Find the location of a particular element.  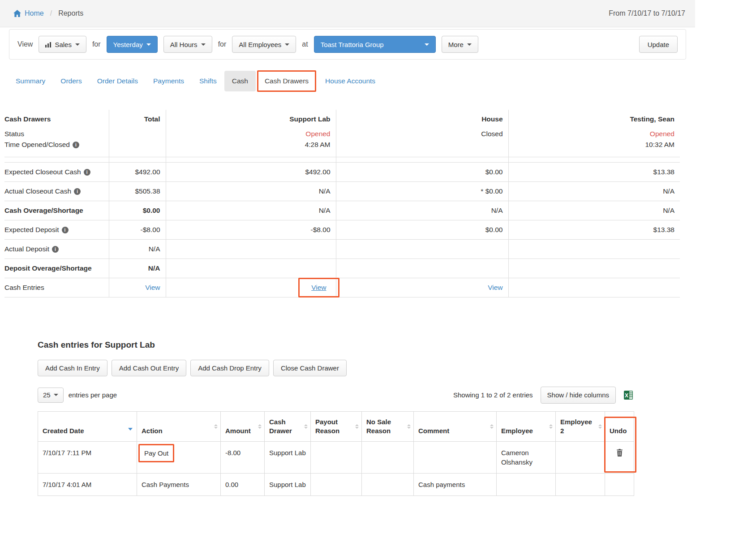

cash-entries-table-wrap: Created Date Action Amount Cash Drawer P… is located at coordinates (336, 454).